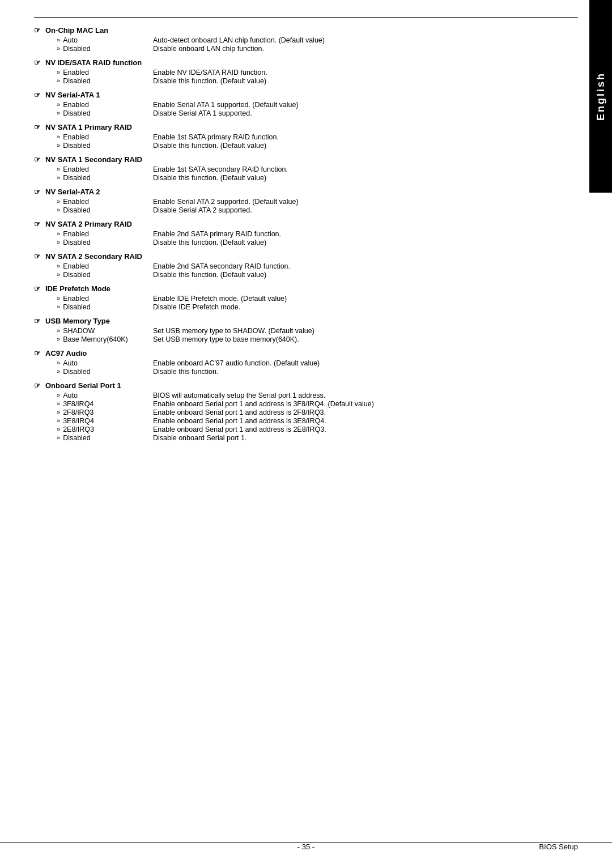 The height and width of the screenshot is (868, 612). I want to click on option-desc: Enable NV IDE/SATA RAID function., so click(351, 73).